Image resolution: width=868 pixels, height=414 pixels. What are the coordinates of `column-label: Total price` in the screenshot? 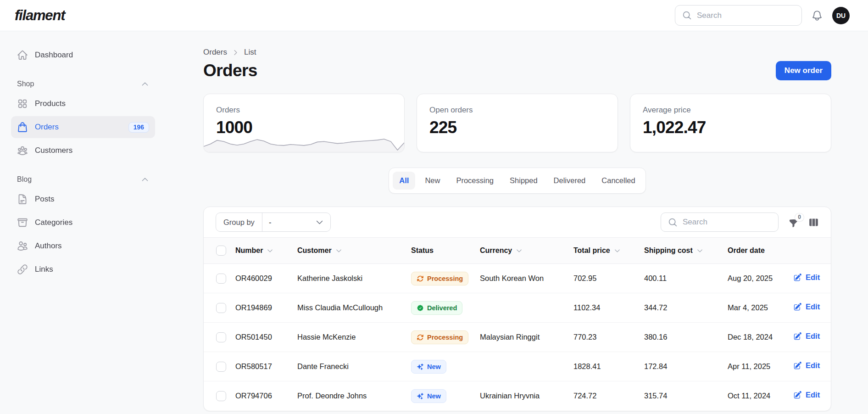 It's located at (592, 251).